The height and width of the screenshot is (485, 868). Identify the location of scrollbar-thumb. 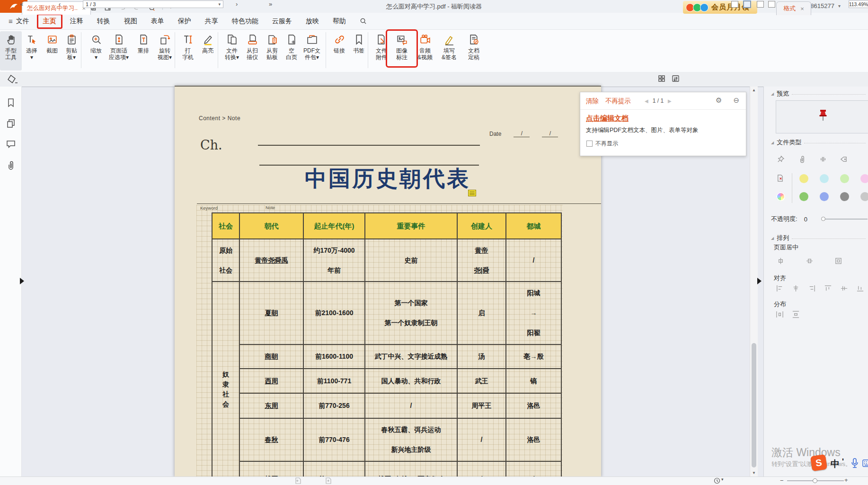
(754, 405).